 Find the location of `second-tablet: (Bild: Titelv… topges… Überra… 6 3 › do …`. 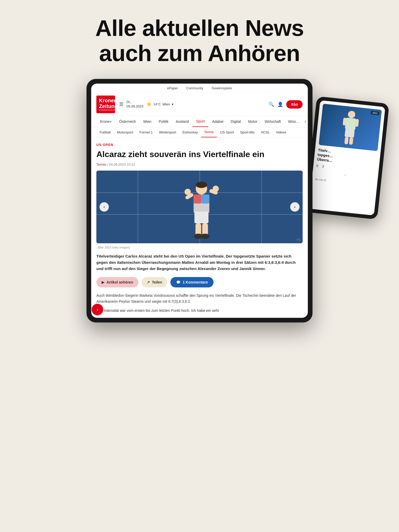

second-tablet: (Bild: Titelv… topges… Überra… 6 3 › do … is located at coordinates (347, 158).